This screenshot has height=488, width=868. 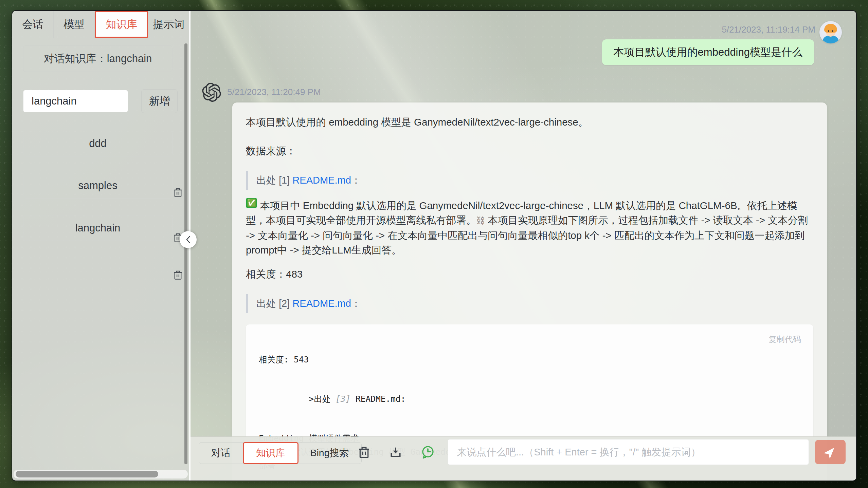 I want to click on mode-knowledge-base-button: 知识库, so click(x=271, y=453).